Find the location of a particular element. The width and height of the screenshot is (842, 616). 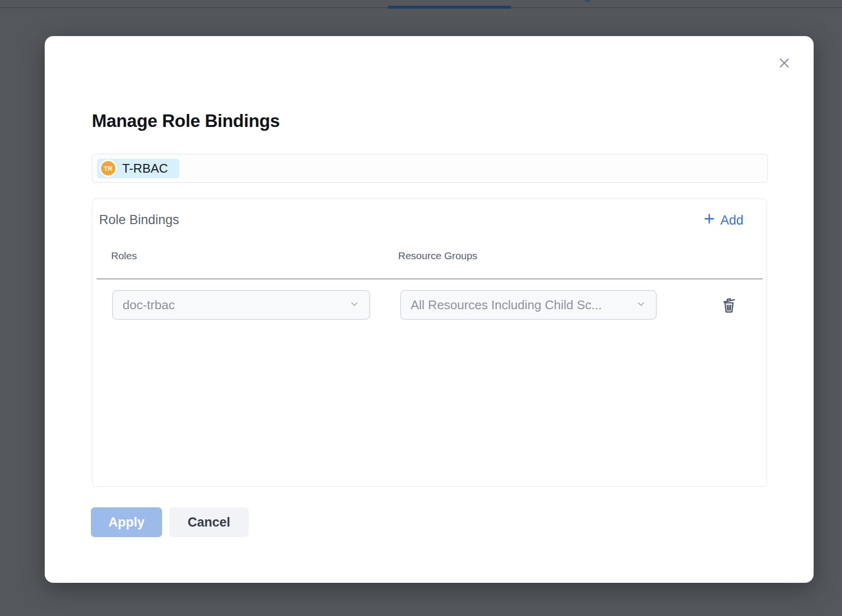

role-dropdown: doc-trbac is located at coordinates (241, 305).